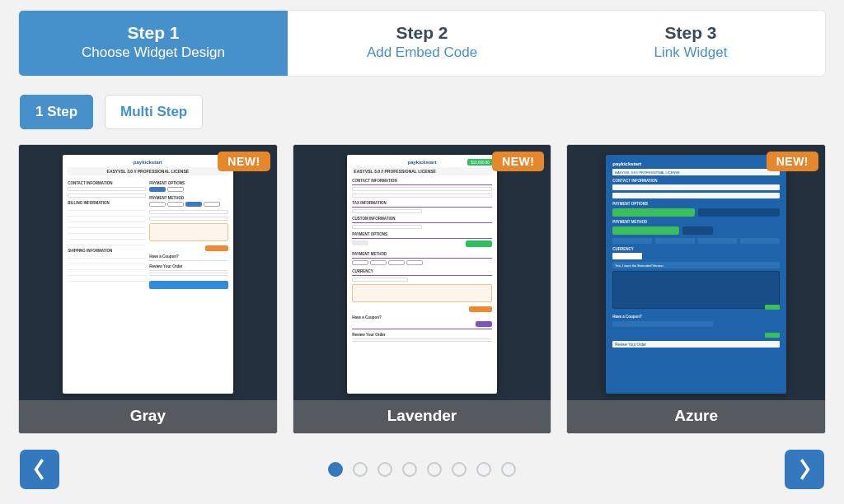 This screenshot has width=844, height=504. Describe the element at coordinates (56, 112) in the screenshot. I see `mode-1step-button: 1 Step` at that location.